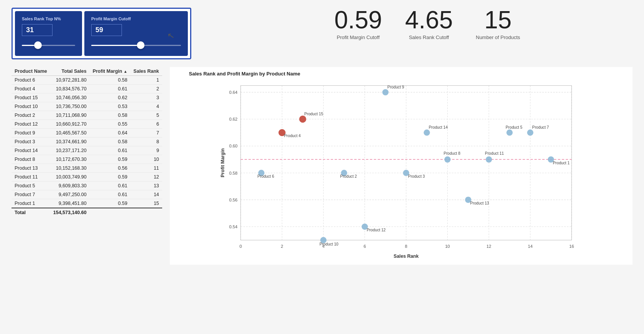 This screenshot has width=644, height=334. I want to click on svg-text: 0.54, so click(233, 227).